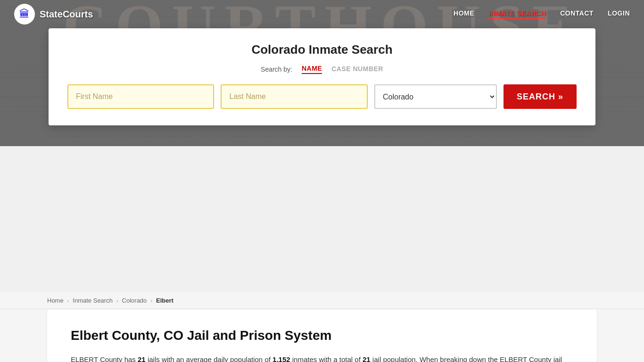 This screenshot has height=362, width=644. Describe the element at coordinates (322, 301) in the screenshot. I see `breadcrumb: Home › Inmate Search › Colorado › Elbert` at that location.